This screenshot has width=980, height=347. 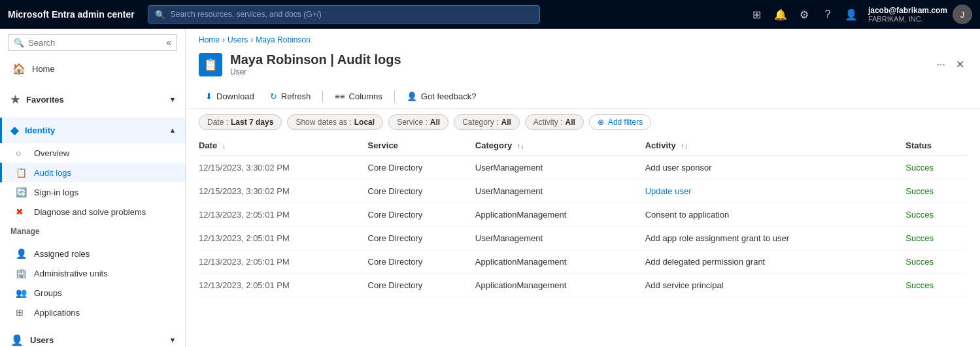 What do you see at coordinates (941, 65) in the screenshot?
I see `ellipsis-button: ···` at bounding box center [941, 65].